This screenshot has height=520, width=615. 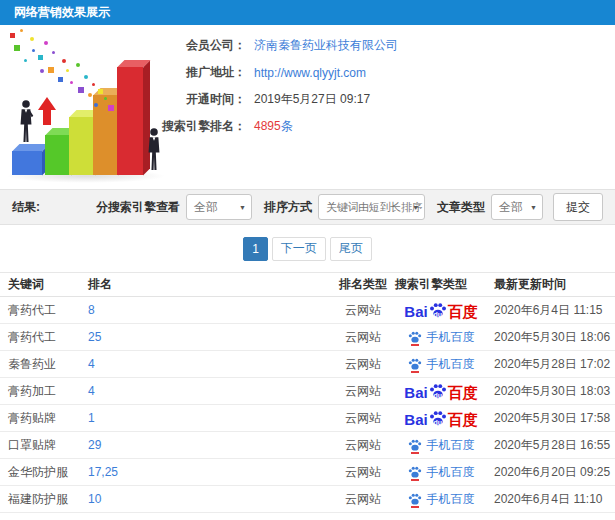 I want to click on baidu-logo-cn: 百度, so click(x=463, y=420).